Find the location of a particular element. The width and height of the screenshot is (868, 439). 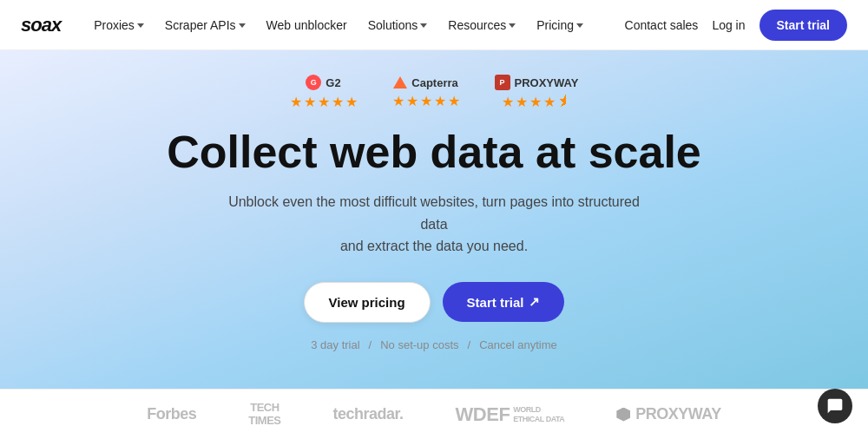

trial-note-2: No set-up costs is located at coordinates (419, 345).